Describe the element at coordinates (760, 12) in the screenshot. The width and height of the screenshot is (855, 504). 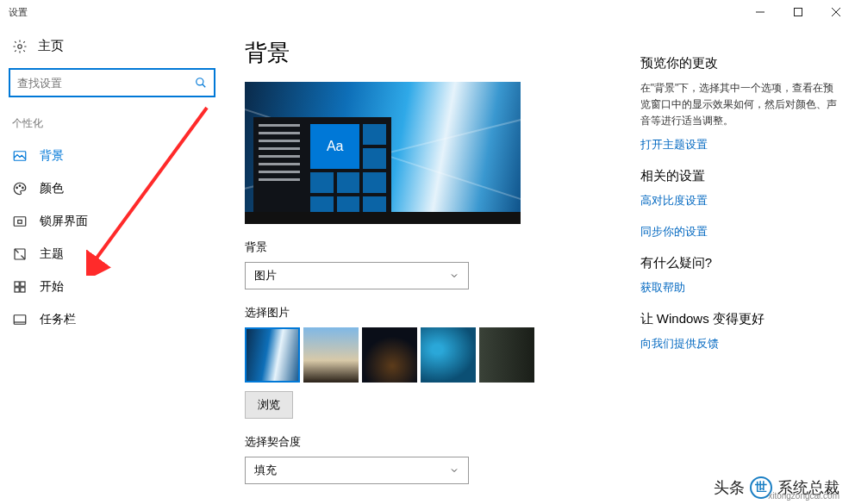
I see `minimize-button` at that location.